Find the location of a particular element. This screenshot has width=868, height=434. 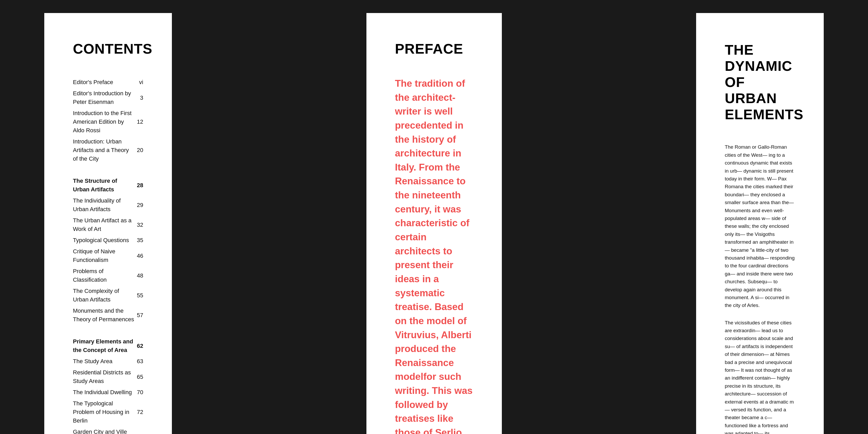

toc-entry-page: 35 is located at coordinates (139, 240).